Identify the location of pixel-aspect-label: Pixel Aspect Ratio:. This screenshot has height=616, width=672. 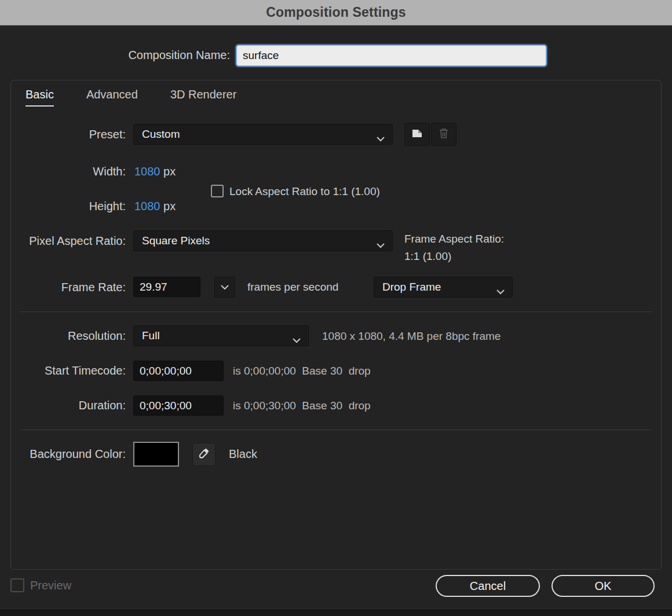
(63, 241).